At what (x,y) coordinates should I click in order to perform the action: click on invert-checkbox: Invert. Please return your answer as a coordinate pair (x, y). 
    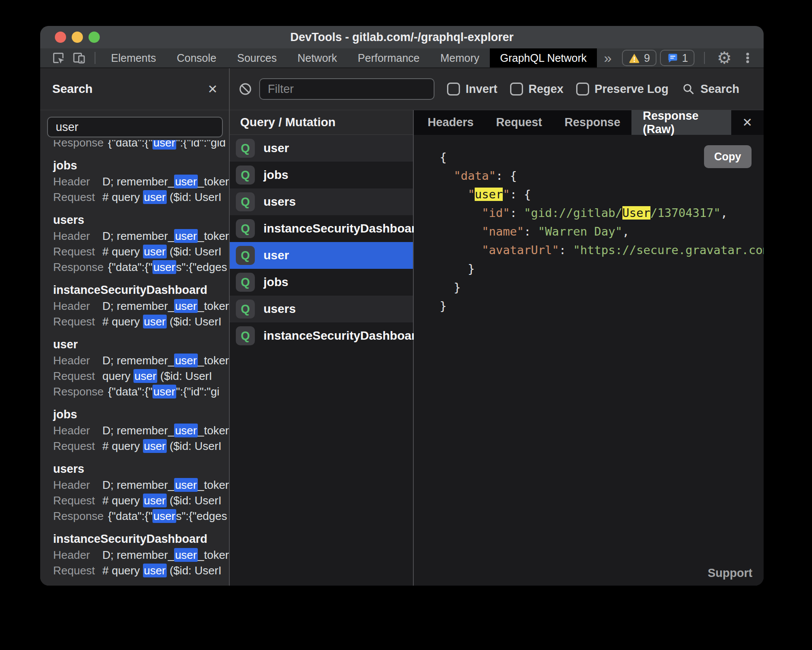
    Looking at the image, I should click on (473, 89).